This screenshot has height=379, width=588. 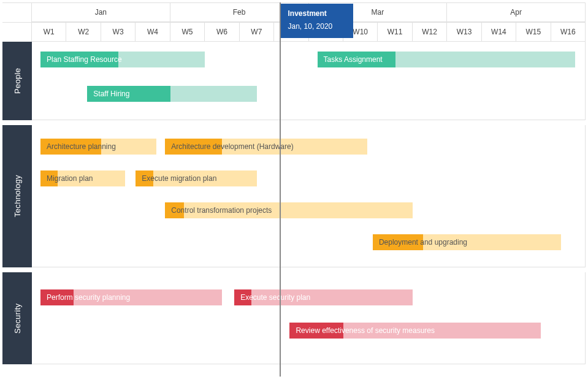 I want to click on week-w6: W6, so click(x=222, y=32).